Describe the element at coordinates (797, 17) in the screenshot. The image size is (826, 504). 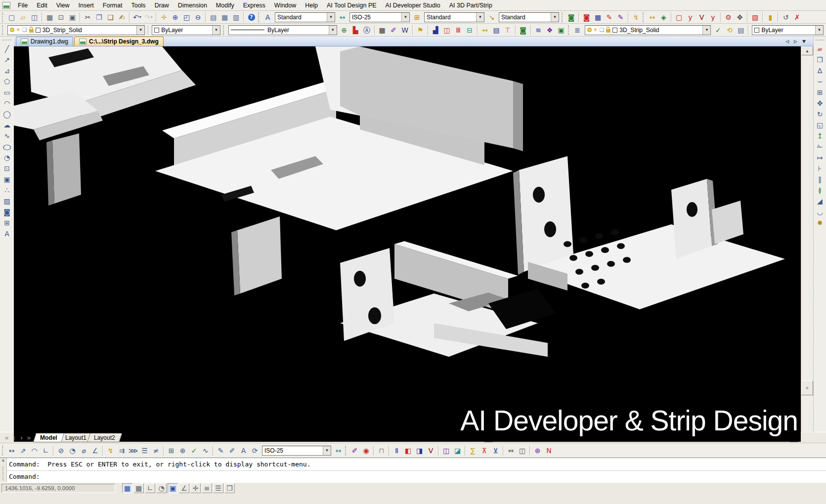
I see `ai-delete-frame-button: ✗` at that location.